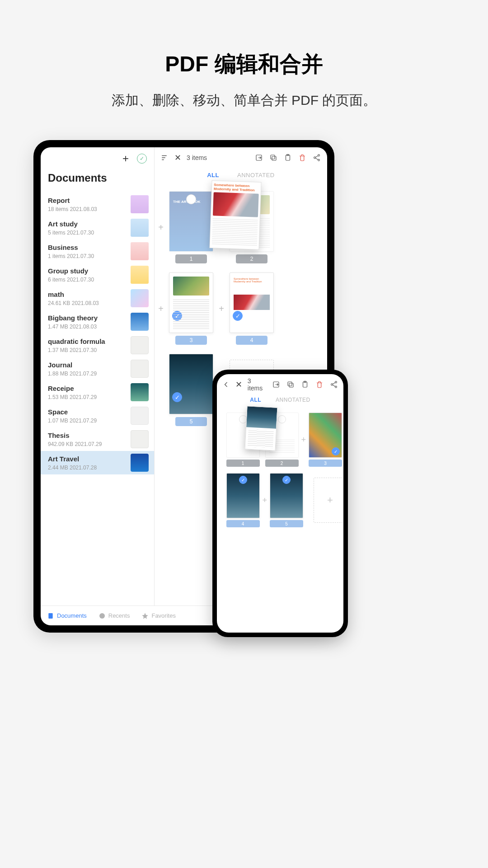 The width and height of the screenshot is (488, 868). What do you see at coordinates (261, 428) in the screenshot?
I see `dragging-page` at bounding box center [261, 428].